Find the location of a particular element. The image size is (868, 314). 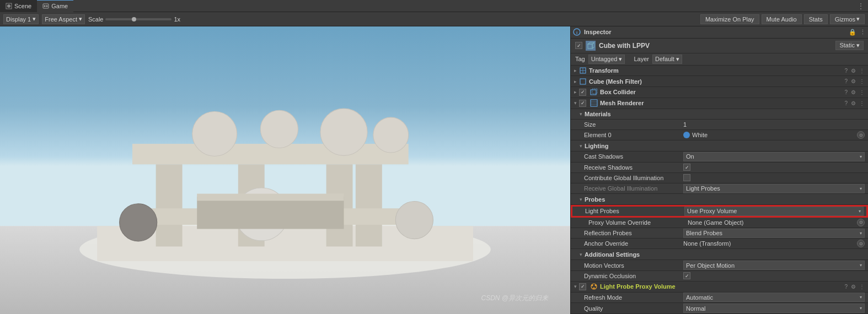

display-arrow-icon: ▾ is located at coordinates (34, 19).